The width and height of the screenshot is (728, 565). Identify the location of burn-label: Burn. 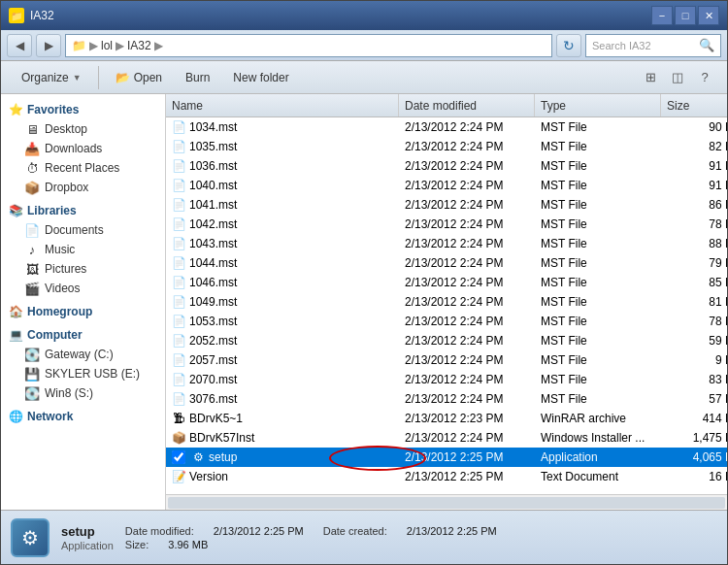
(198, 78).